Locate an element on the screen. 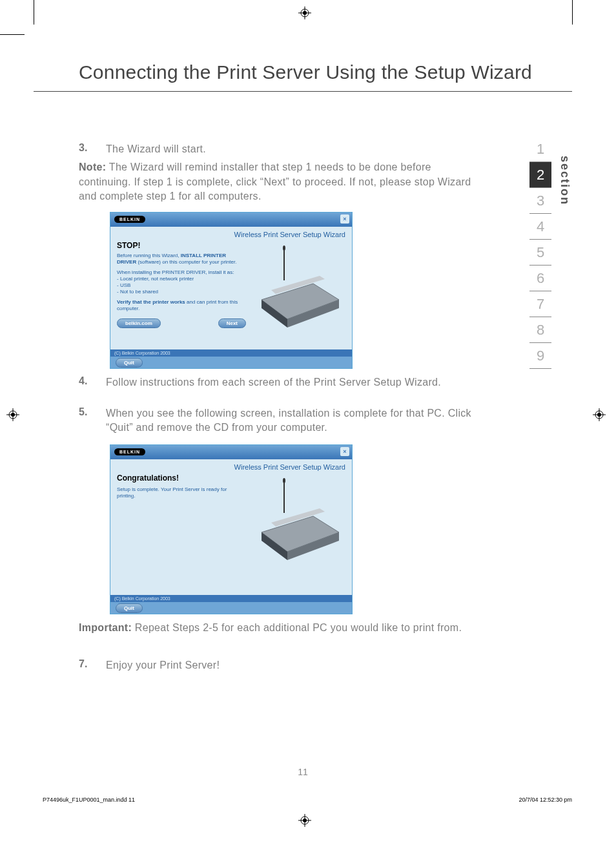 This screenshot has height=854, width=616. next-button: Next is located at coordinates (232, 323).